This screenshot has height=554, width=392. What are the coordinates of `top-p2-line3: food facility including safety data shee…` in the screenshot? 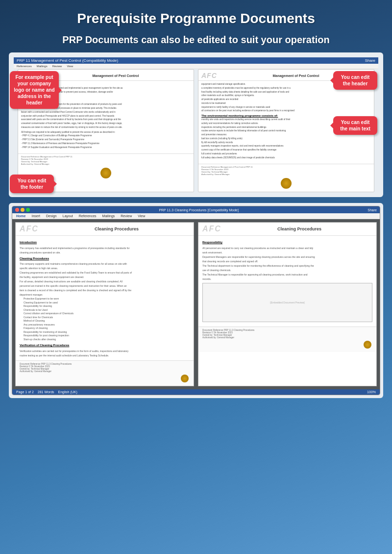 It's located at (286, 92).